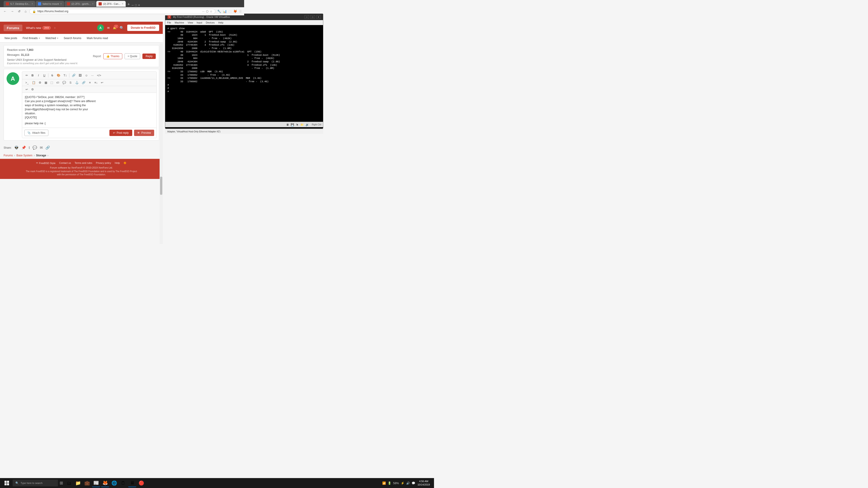 The height and width of the screenshot is (488, 868). Describe the element at coordinates (8, 156) in the screenshot. I see `breadcrumb-forums: Forums` at that location.